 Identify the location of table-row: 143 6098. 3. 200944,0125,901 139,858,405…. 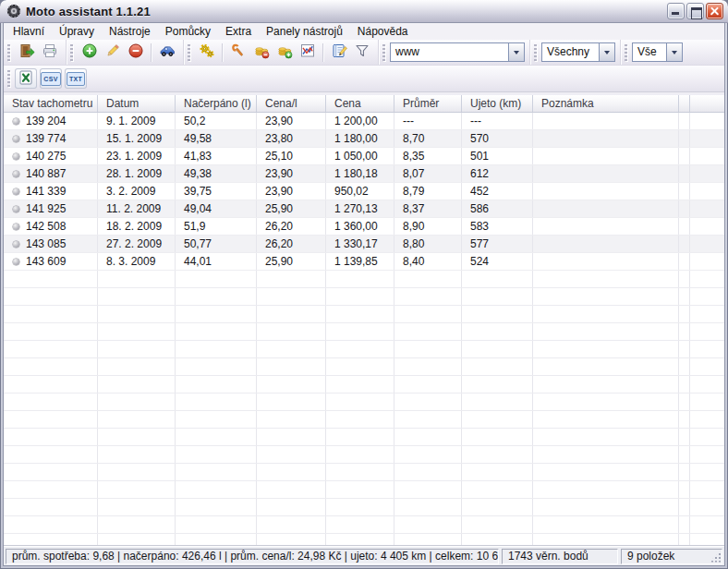
(364, 262).